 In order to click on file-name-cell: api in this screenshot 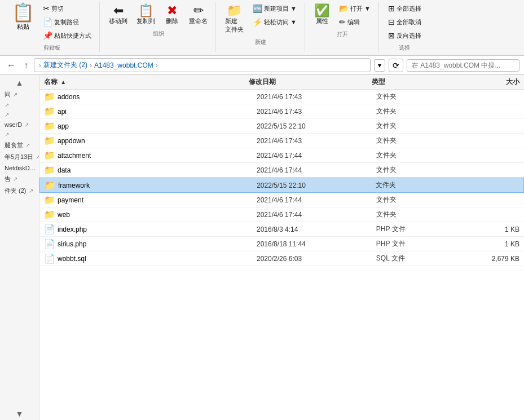, I will do `click(156, 112)`.